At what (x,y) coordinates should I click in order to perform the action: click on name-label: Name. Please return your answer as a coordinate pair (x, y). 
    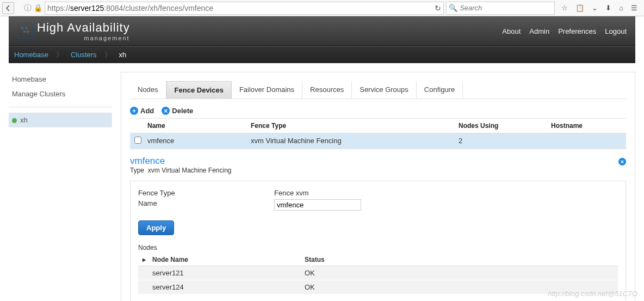
    Looking at the image, I should click on (206, 204).